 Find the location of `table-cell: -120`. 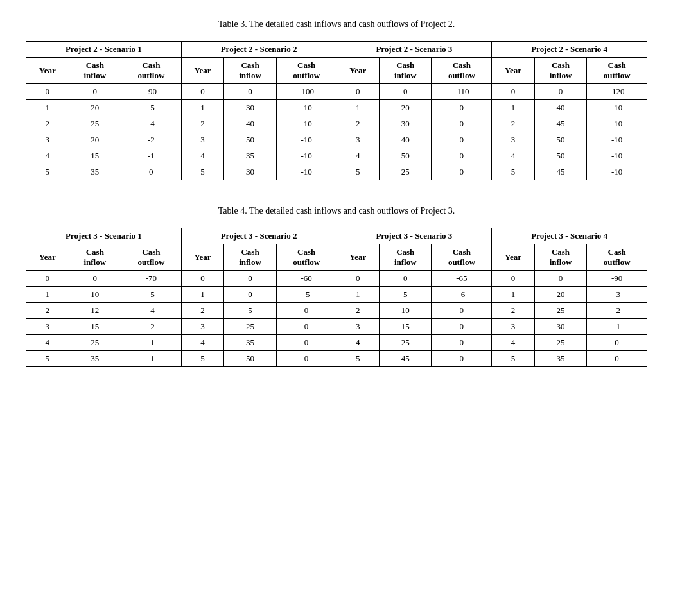

table-cell: -120 is located at coordinates (617, 92).